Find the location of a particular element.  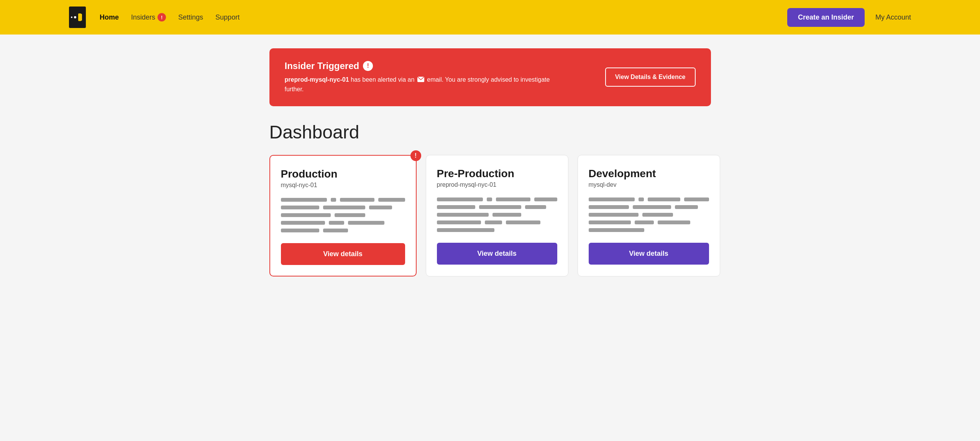

view-details-evidence-button: View Details & Evidence is located at coordinates (650, 77).